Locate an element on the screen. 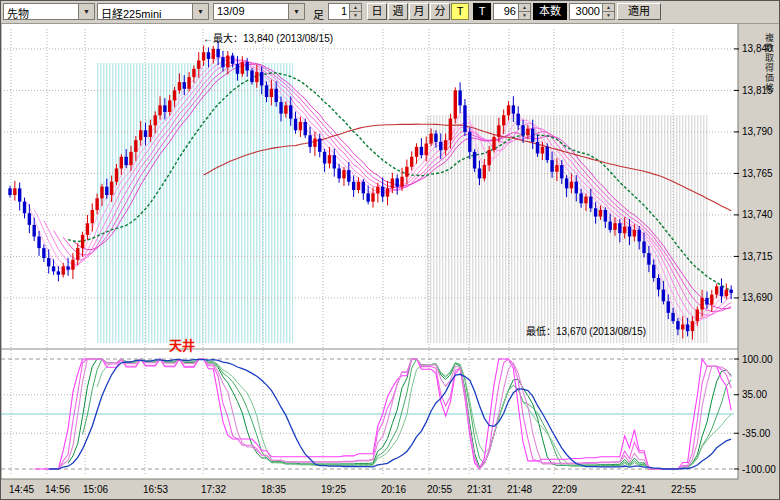  period-button-月: 月 is located at coordinates (419, 12).